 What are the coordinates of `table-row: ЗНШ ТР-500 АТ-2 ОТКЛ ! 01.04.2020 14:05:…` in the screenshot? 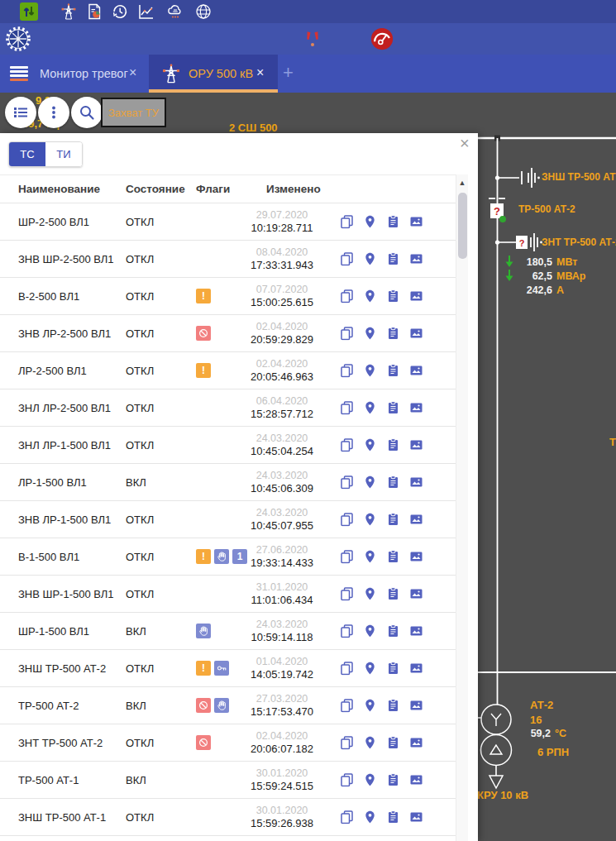 It's located at (228, 668).